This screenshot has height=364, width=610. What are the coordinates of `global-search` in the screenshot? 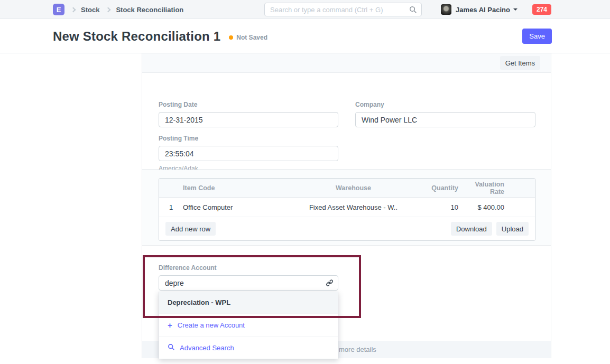 It's located at (343, 10).